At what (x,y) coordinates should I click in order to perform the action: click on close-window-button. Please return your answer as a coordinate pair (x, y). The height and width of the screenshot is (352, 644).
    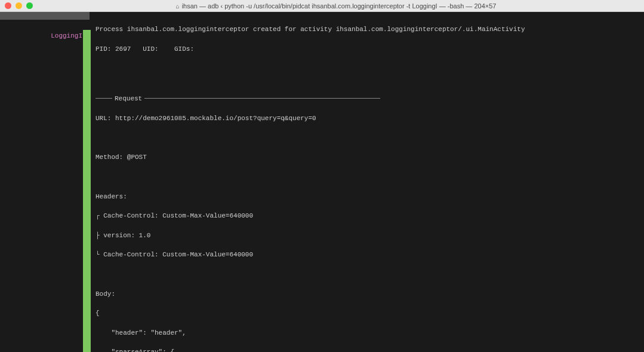
    Looking at the image, I should click on (8, 6).